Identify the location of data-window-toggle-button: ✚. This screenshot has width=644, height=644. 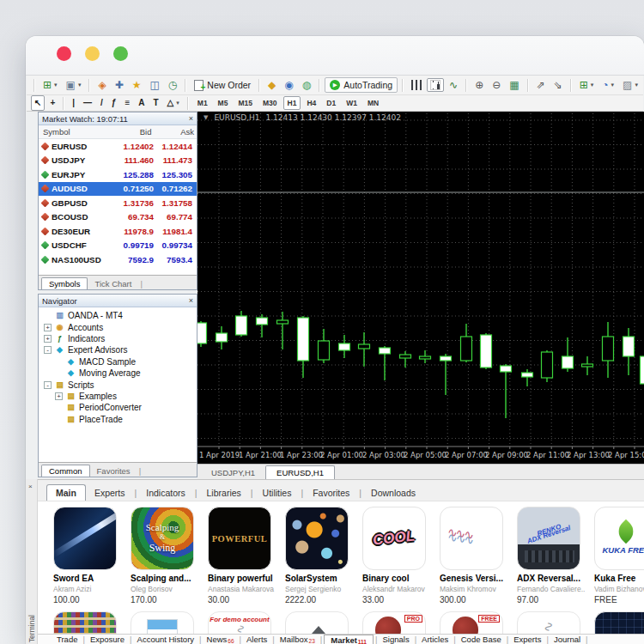
(119, 85).